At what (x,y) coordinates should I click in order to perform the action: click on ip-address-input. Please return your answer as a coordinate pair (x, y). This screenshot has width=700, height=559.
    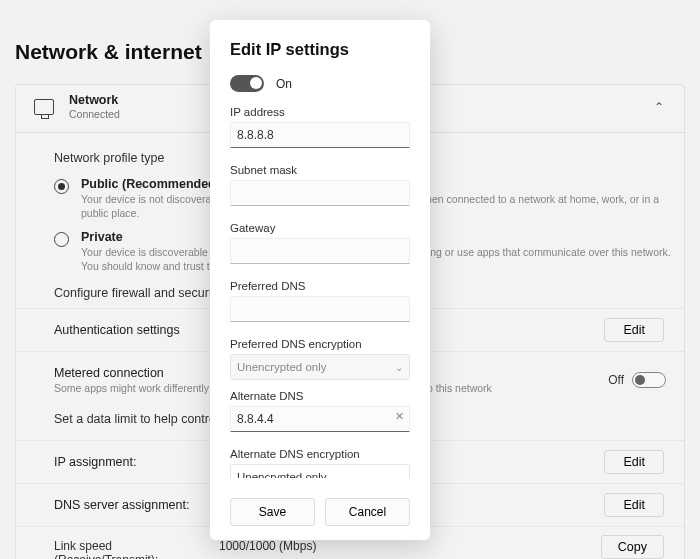
    Looking at the image, I should click on (320, 135).